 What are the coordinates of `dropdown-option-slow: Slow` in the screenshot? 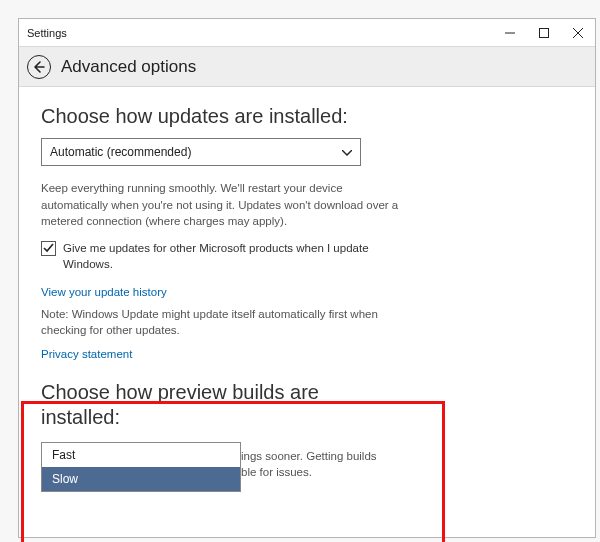 It's located at (141, 479).